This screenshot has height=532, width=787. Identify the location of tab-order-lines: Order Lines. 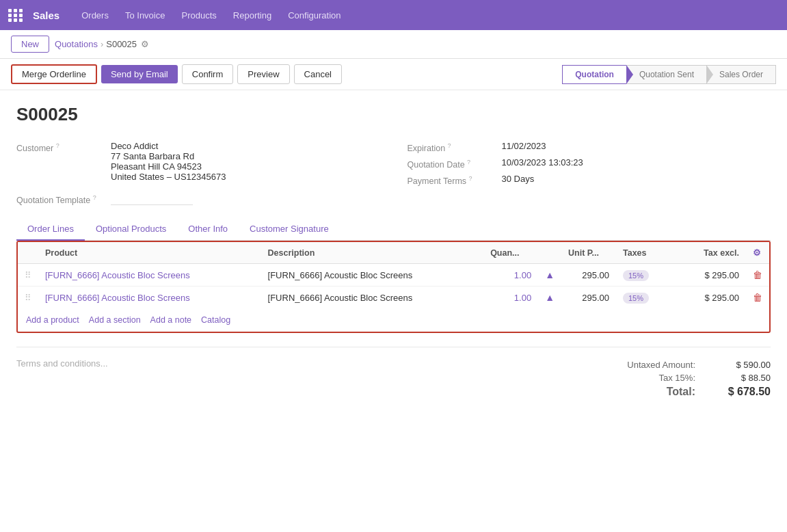
(51, 230).